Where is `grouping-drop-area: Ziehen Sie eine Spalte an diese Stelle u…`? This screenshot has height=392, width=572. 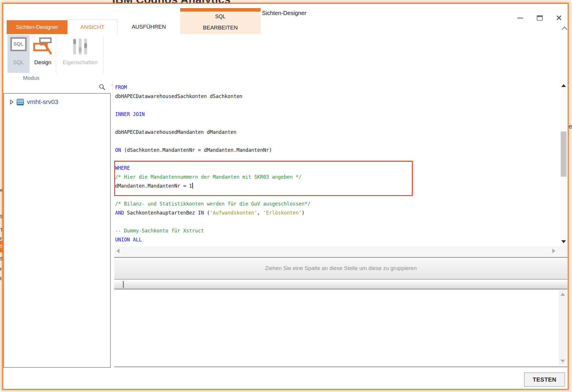 grouping-drop-area: Ziehen Sie eine Spalte an diese Stelle u… is located at coordinates (341, 269).